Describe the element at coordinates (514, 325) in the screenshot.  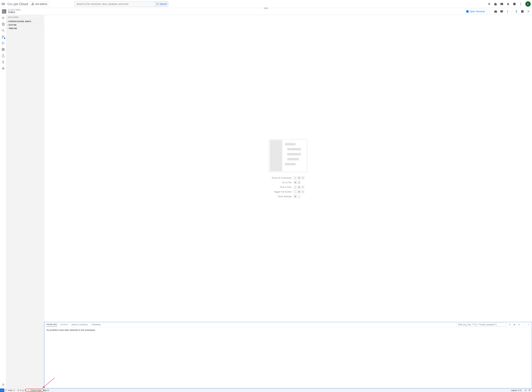
I see `collapse-all-icon` at that location.